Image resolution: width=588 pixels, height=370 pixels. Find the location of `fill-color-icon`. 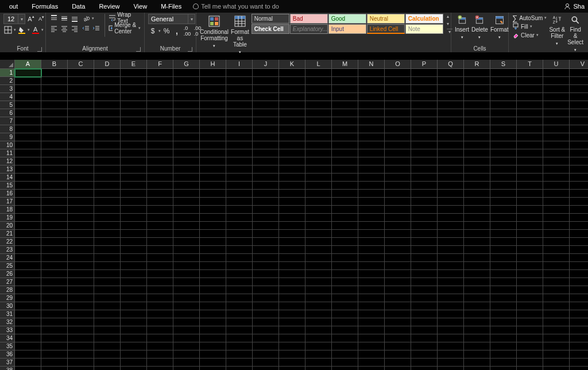

fill-color-icon is located at coordinates (22, 30).